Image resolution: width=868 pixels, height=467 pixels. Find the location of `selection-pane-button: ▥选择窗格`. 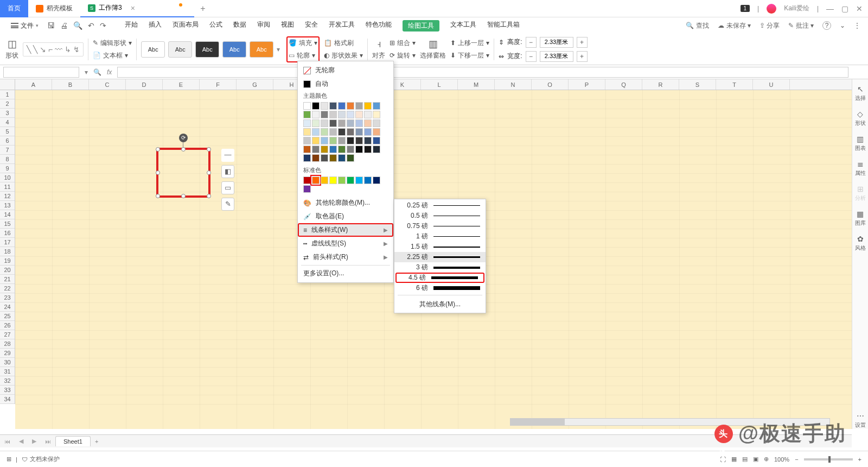

selection-pane-button: ▥选择窗格 is located at coordinates (433, 49).